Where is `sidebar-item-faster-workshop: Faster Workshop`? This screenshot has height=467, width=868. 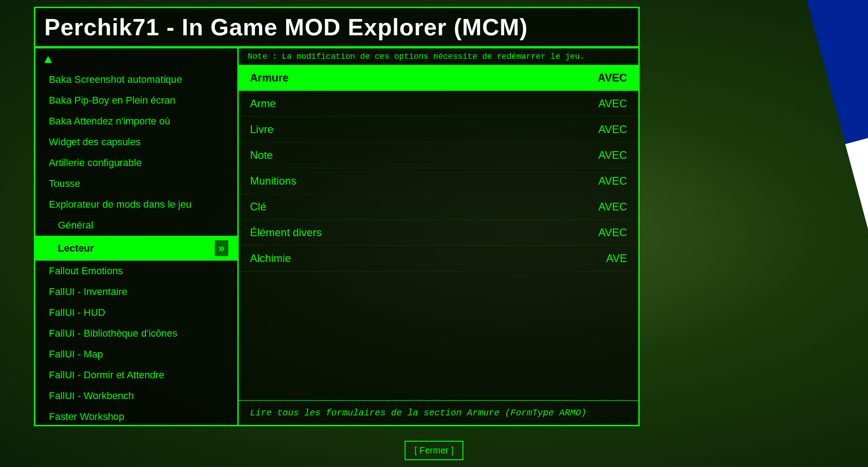 sidebar-item-faster-workshop: Faster Workshop is located at coordinates (137, 415).